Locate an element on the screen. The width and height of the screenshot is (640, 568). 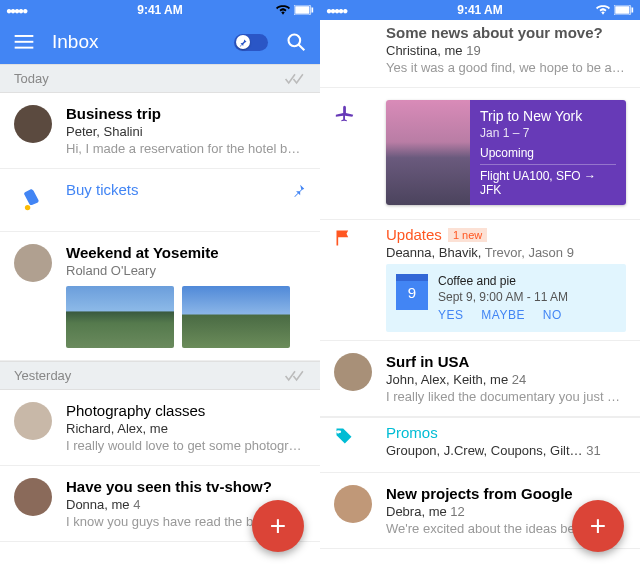
rsvp-actions: YES MAYBE NO is located at coordinates (507, 315).